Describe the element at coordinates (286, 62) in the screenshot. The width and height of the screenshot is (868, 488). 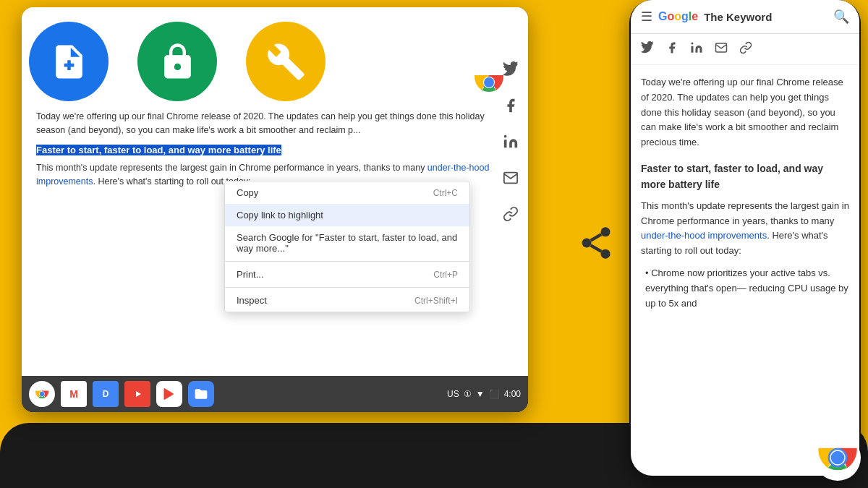
I see `wrench-svg` at that location.